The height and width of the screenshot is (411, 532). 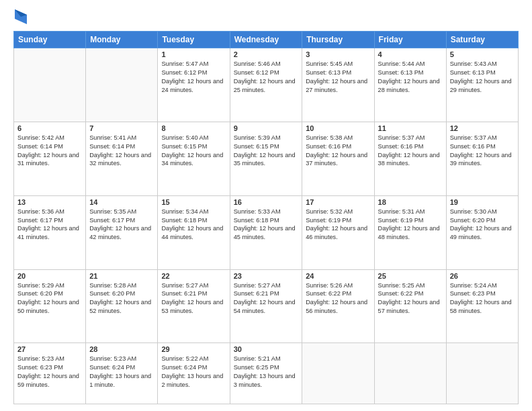 I want to click on calendar-cell: 25Sunrise: 5:25 AM Sunset: 6:22 PM Dayli…, so click(x=410, y=306).